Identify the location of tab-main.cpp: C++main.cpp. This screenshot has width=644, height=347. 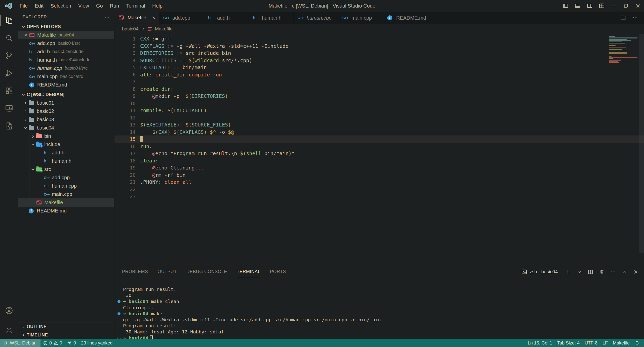
(361, 18).